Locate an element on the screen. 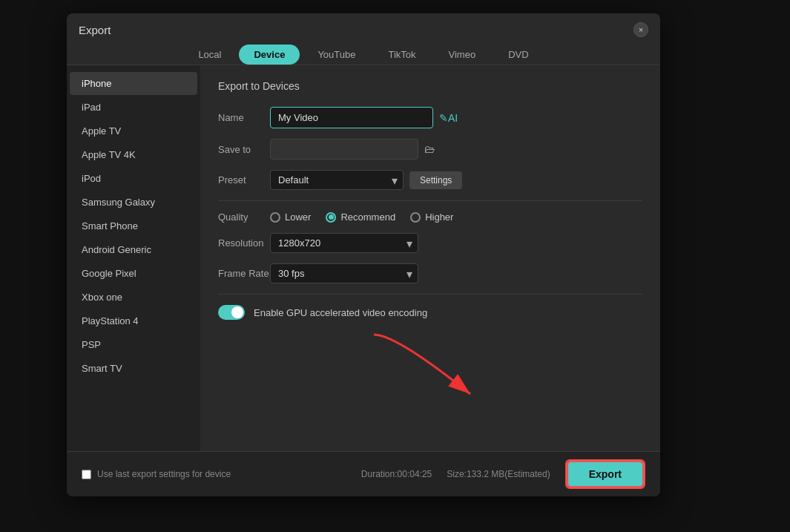 The width and height of the screenshot is (790, 532). export-button: Export is located at coordinates (605, 474).